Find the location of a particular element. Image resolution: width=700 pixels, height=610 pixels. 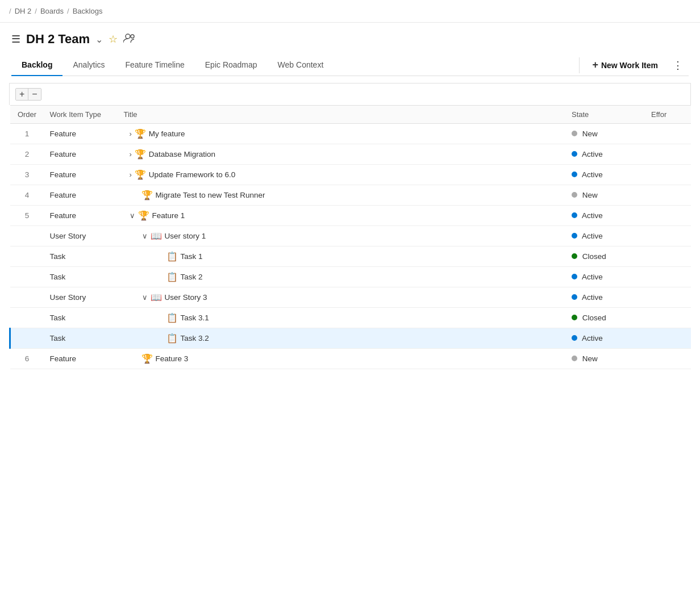

order-cell is located at coordinates (27, 277).